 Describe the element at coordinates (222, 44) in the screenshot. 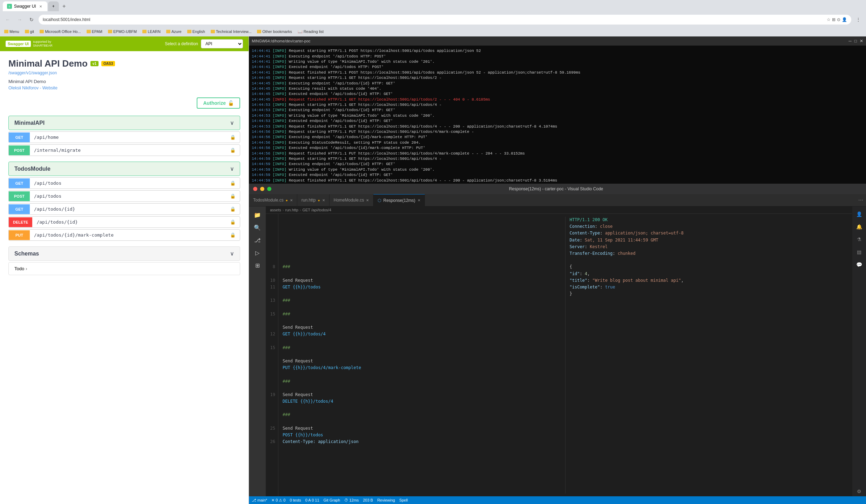

I see `definition-select: API` at that location.